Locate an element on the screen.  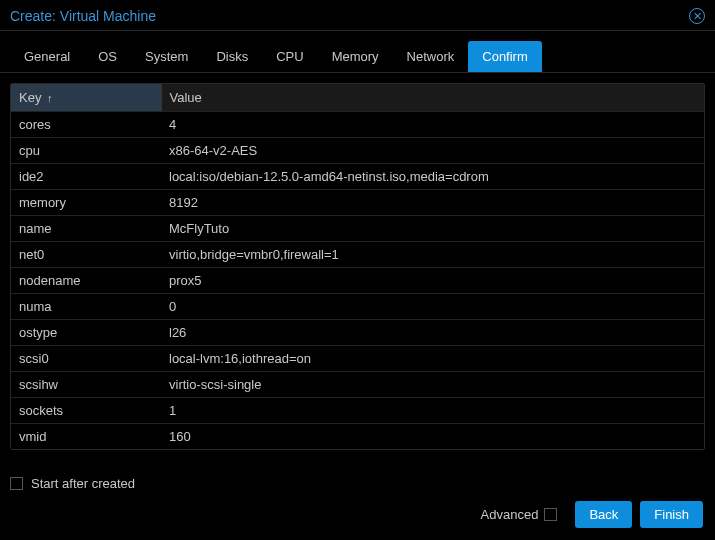
row-value: local-lvm:16,iothread=on is located at coordinates (432, 359).